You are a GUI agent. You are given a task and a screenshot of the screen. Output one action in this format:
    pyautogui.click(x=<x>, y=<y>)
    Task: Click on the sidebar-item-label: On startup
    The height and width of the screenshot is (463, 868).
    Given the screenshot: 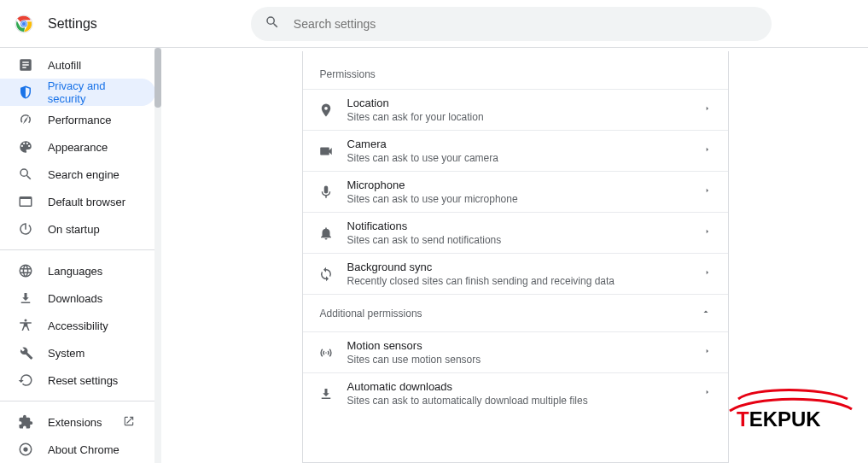 What is the action you would take?
    pyautogui.click(x=73, y=229)
    